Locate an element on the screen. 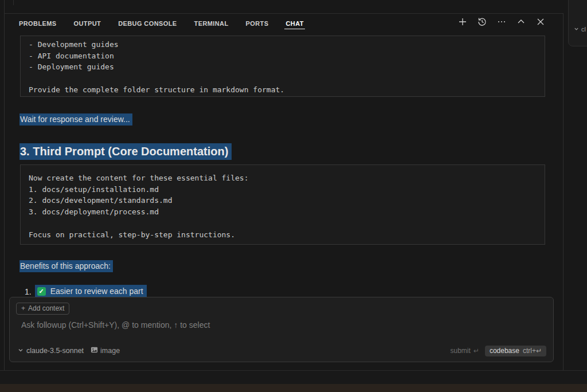  model-selector: claude-3.5-sonnet is located at coordinates (50, 351).